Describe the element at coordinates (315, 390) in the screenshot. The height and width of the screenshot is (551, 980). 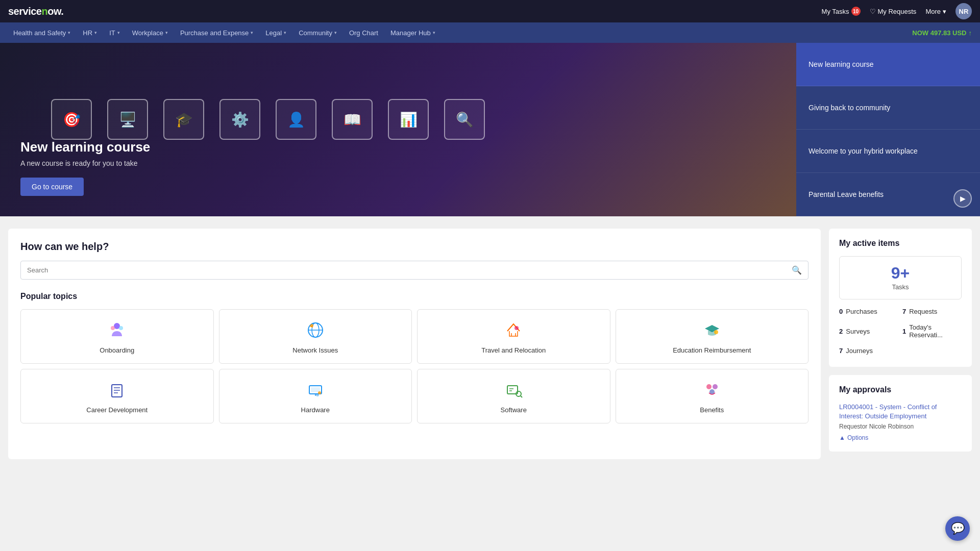
I see `hardware-icon` at that location.